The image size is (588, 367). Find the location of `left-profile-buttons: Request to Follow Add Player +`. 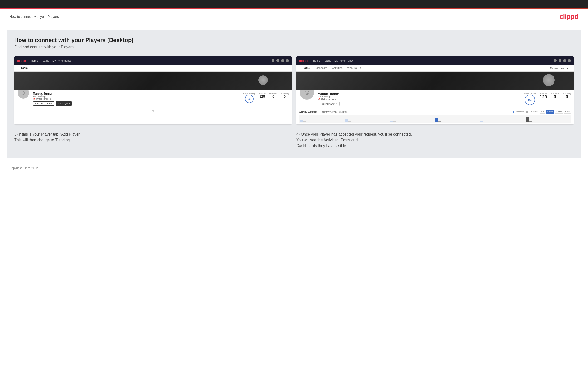

left-profile-buttons: Request to Follow Add Player + is located at coordinates (137, 103).